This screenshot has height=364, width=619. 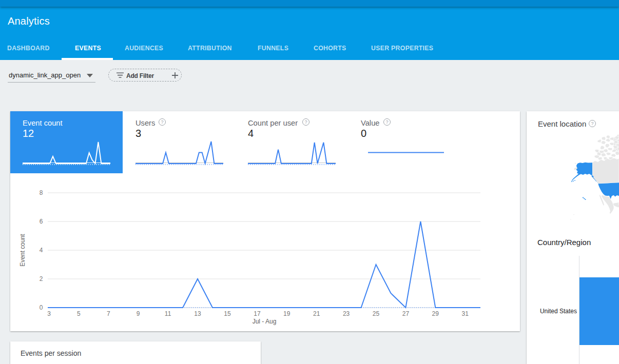 I want to click on svg-text: 0, so click(x=41, y=308).